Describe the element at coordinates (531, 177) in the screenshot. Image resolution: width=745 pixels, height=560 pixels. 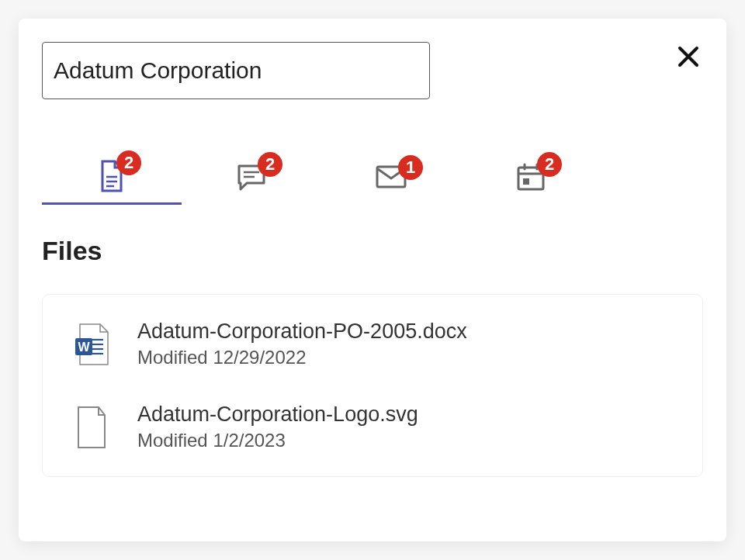
I see `tab-calendar: 2` at that location.